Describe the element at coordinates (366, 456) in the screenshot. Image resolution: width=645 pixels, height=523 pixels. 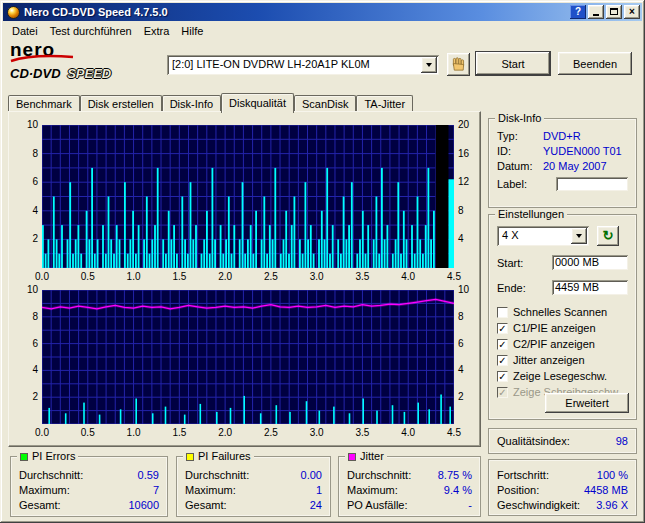
I see `jitter-stats-legend: Jitter` at that location.